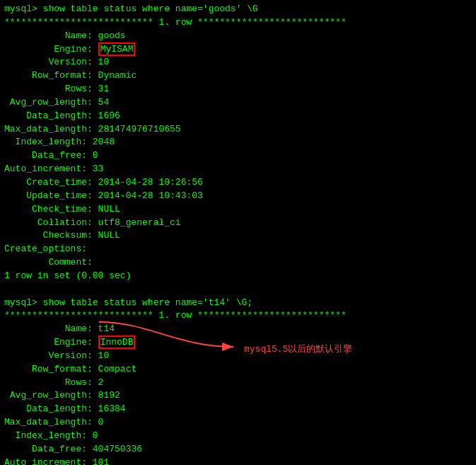 The width and height of the screenshot is (476, 465). What do you see at coordinates (238, 263) in the screenshot?
I see `data-comment-1: Comment:` at bounding box center [238, 263].